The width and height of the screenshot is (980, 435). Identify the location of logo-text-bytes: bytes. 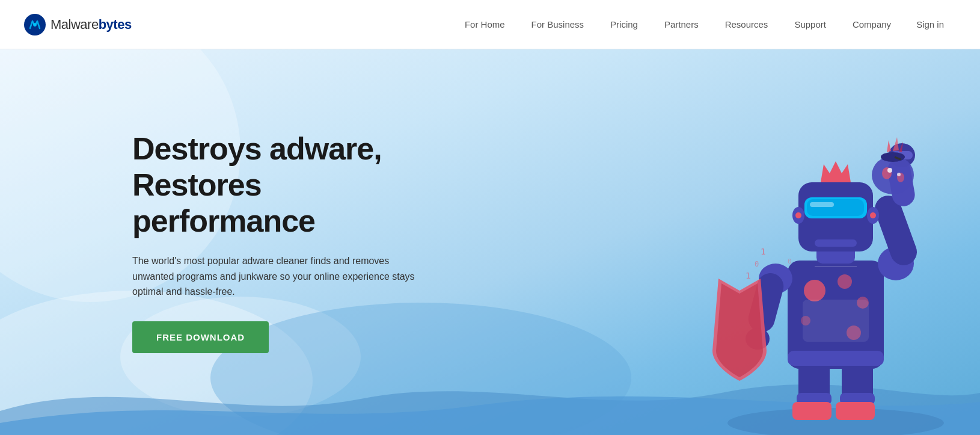
(115, 24).